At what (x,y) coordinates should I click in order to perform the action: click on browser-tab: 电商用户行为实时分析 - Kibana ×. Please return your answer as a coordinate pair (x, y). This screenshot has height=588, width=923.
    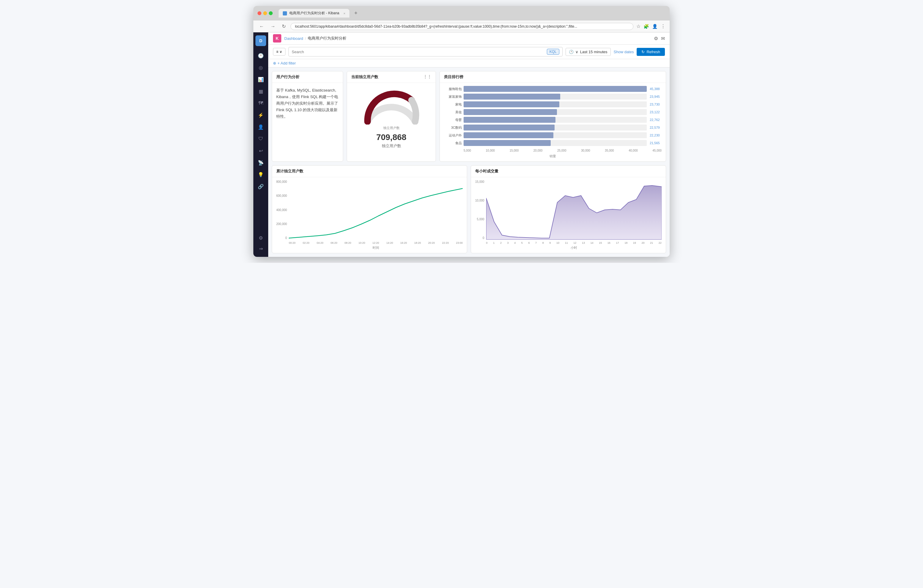
    Looking at the image, I should click on (314, 13).